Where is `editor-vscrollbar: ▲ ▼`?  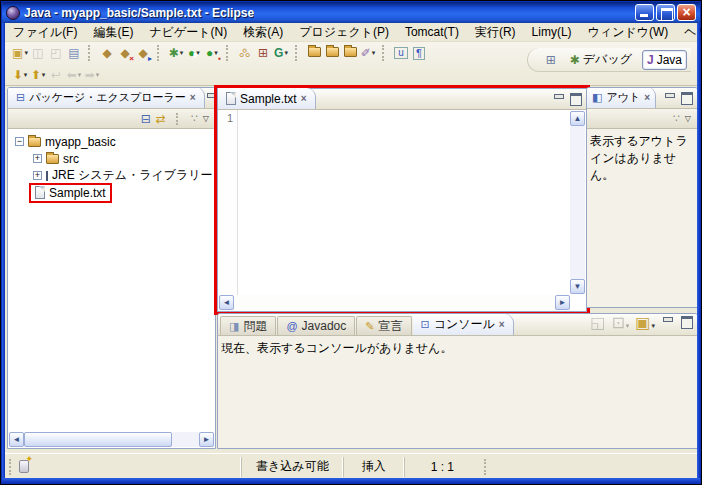 editor-vscrollbar: ▲ ▼ is located at coordinates (578, 202).